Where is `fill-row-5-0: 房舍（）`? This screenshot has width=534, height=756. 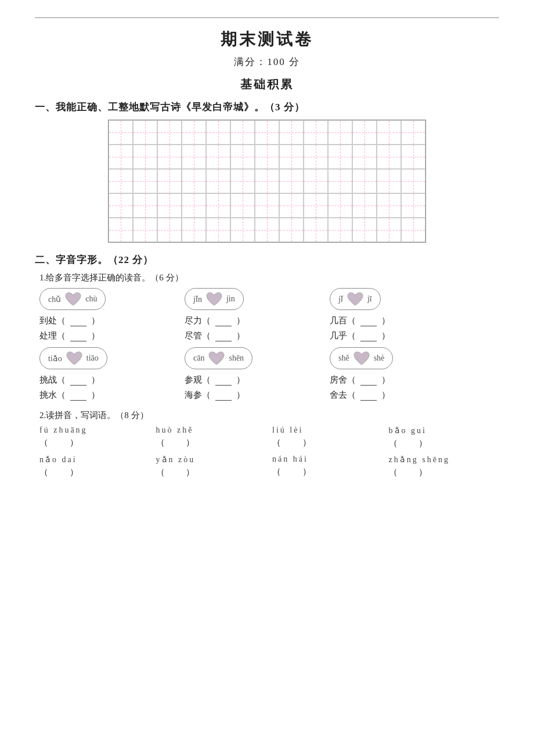 fill-row-5-0: 房舍（） is located at coordinates (360, 380).